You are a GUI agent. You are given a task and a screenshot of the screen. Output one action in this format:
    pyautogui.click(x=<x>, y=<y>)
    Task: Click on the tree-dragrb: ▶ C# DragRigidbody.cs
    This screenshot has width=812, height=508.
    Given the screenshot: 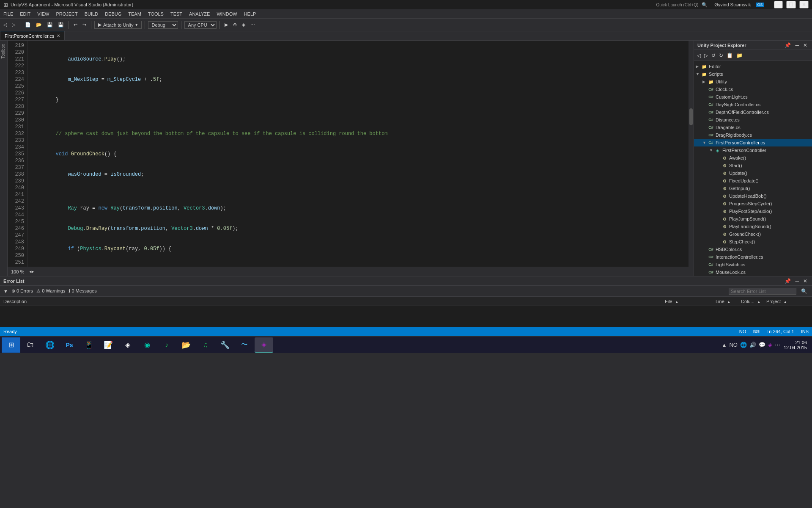 What is the action you would take?
    pyautogui.click(x=753, y=135)
    